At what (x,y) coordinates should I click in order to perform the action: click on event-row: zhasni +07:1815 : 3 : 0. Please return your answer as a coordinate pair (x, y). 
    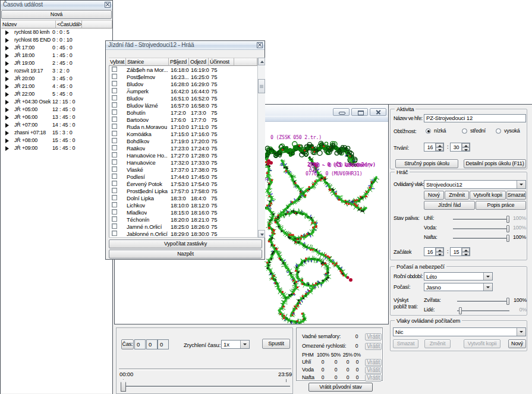
    Looking at the image, I should click on (57, 133).